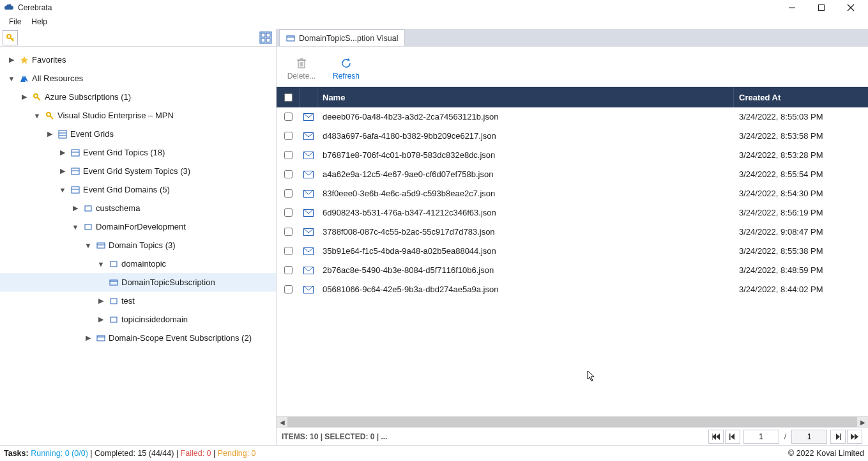 The height and width of the screenshot is (461, 868). Describe the element at coordinates (572, 232) in the screenshot. I see `table-row: 3788f008-087c-4c55-b2ac-55c917d7d783.jso…` at that location.